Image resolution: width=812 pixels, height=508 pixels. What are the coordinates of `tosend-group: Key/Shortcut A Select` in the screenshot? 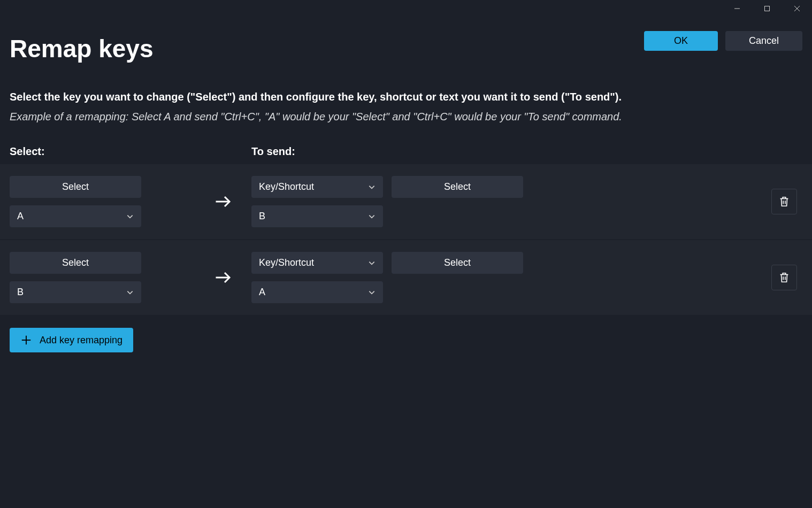 It's located at (387, 278).